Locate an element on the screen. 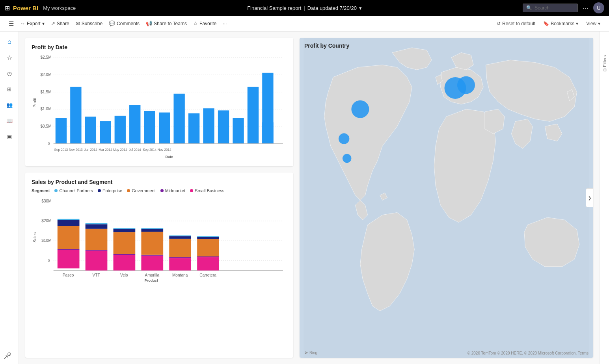  search-input is located at coordinates (554, 8).